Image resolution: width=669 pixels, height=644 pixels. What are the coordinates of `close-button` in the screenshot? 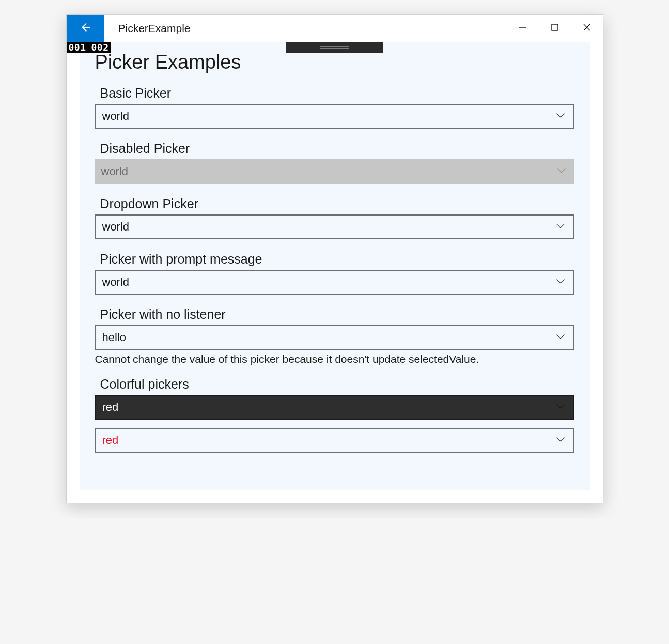 It's located at (587, 28).